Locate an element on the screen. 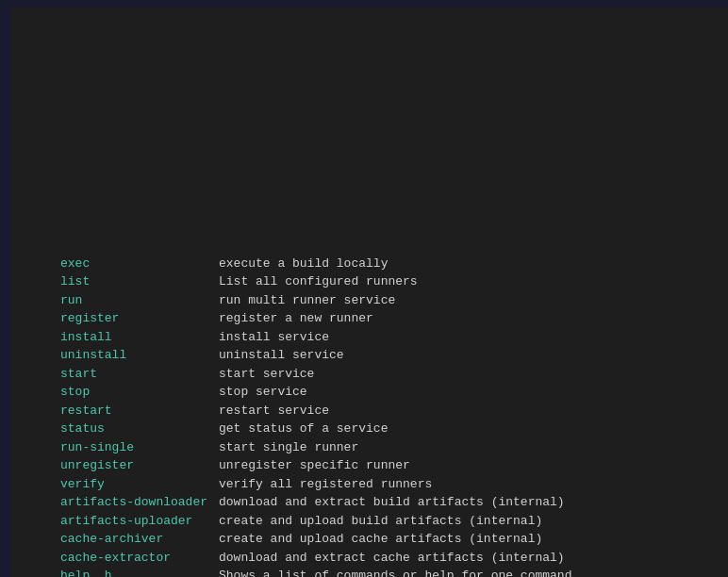  cmd-item-desc: unregister specific runner is located at coordinates (315, 466).